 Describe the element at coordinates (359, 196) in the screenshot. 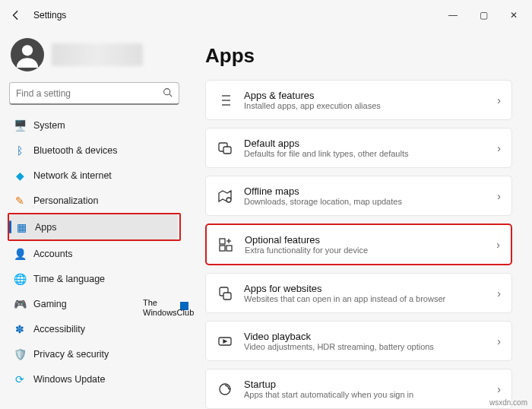

I see `card-offline-maps: Offline mapsDownloads, storage location,…` at that location.